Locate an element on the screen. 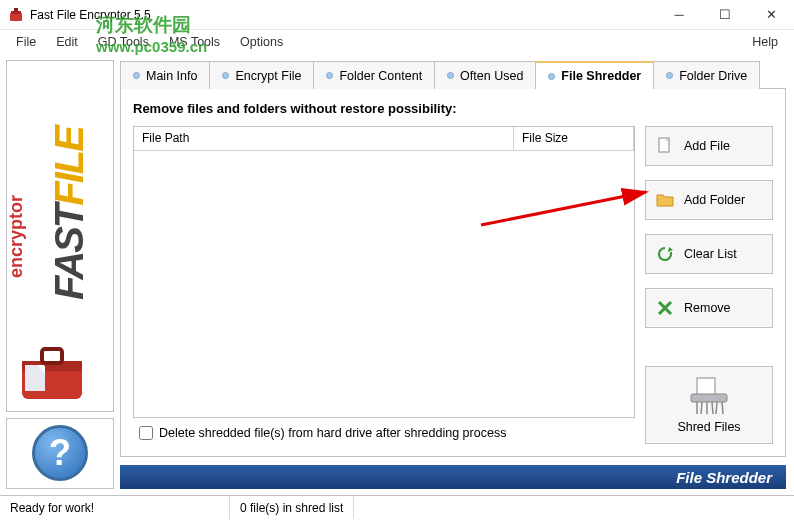 The image size is (794, 521). button-label: Add Folder is located at coordinates (714, 200).